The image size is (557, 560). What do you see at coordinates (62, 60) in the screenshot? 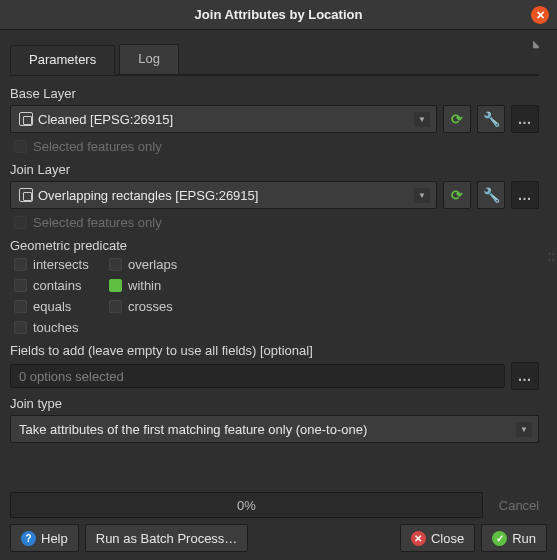
I see `tab-parameters: Parameters` at bounding box center [62, 60].